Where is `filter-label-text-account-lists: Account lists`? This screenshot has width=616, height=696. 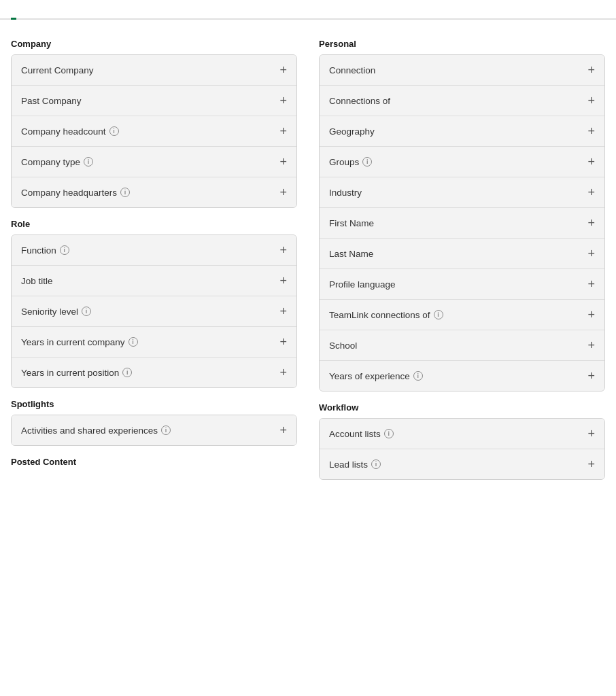
filter-label-text-account-lists: Account lists is located at coordinates (355, 434).